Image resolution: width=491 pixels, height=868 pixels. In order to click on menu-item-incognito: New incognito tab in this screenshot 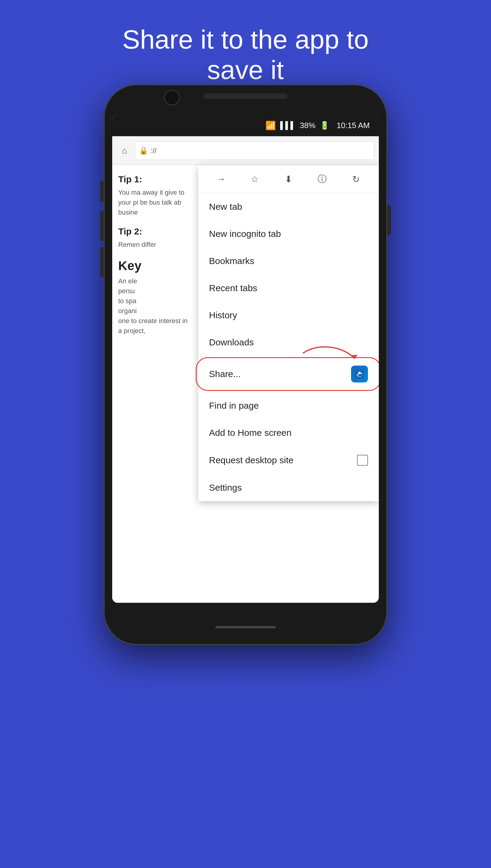, I will do `click(289, 234)`.